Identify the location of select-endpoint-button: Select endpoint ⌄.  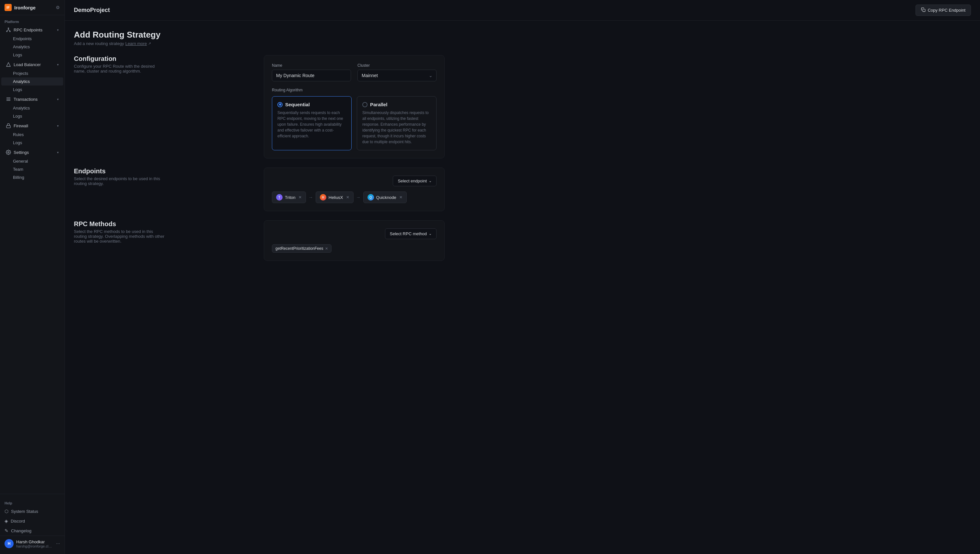
(415, 181).